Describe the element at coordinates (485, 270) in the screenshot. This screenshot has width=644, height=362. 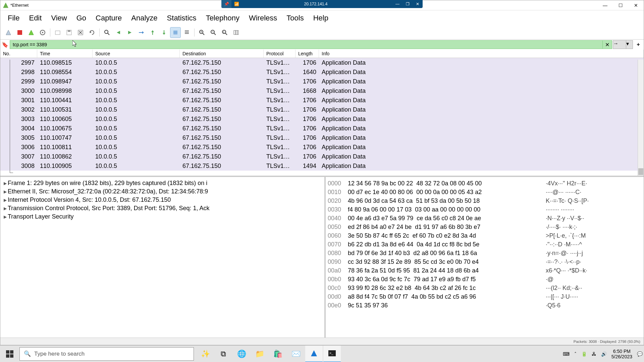
I see `byte-row: 00a078 36 fa 2a 51 0d f5 95 81 2a 24 44 …` at that location.